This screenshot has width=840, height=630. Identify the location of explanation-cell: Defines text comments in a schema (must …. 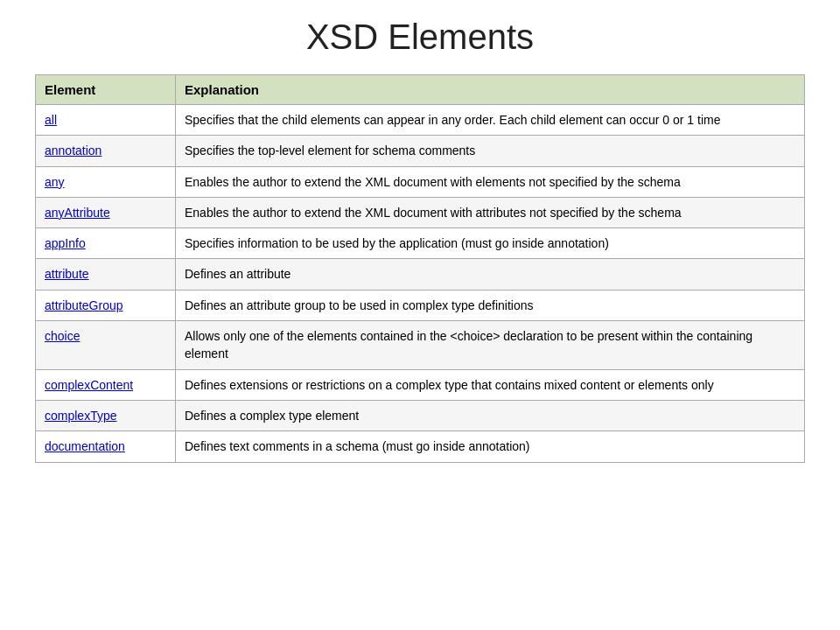
(490, 446).